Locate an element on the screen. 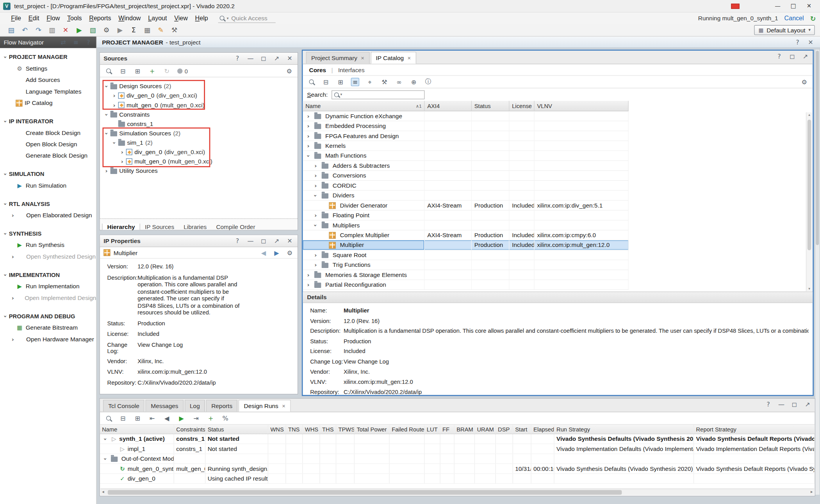 This screenshot has height=504, width=820. tab-log: Log is located at coordinates (195, 406).